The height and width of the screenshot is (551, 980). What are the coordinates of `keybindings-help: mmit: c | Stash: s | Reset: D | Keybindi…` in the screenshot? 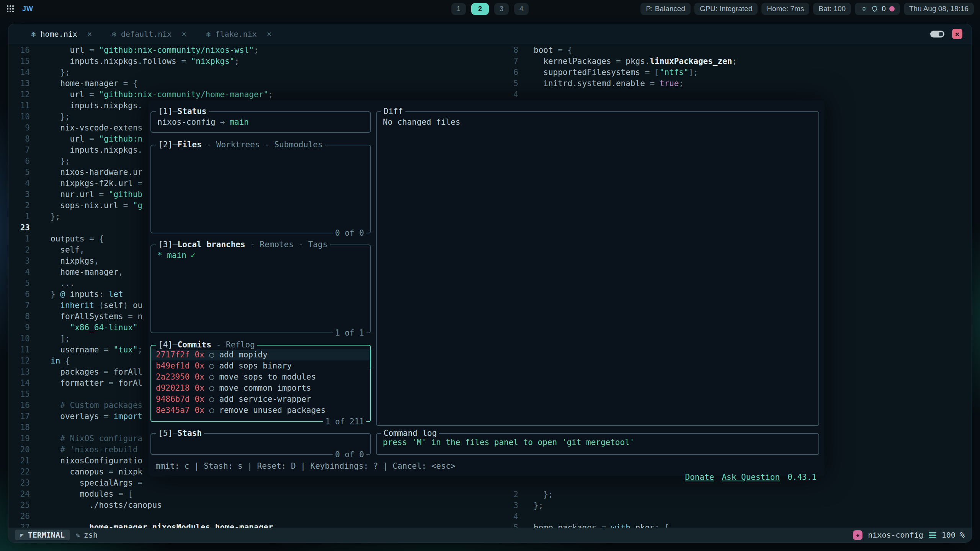 It's located at (305, 466).